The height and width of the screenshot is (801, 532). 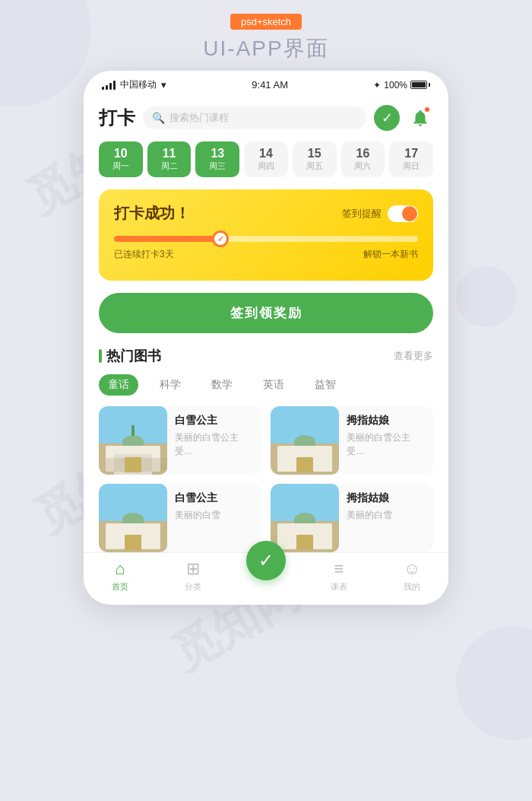 I want to click on progress-right-label: 解锁一本新书, so click(x=391, y=254).